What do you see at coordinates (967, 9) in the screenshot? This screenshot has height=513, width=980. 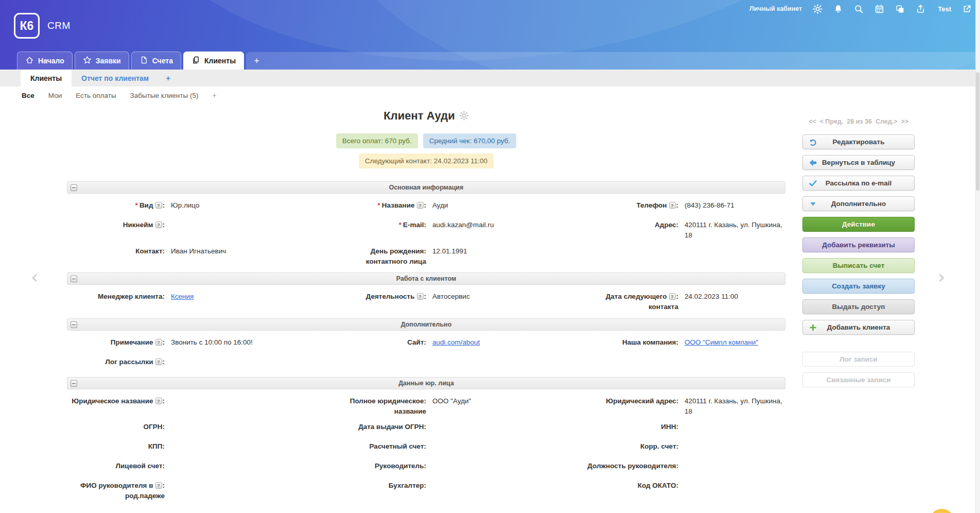 I see `external-link-icon` at bounding box center [967, 9].